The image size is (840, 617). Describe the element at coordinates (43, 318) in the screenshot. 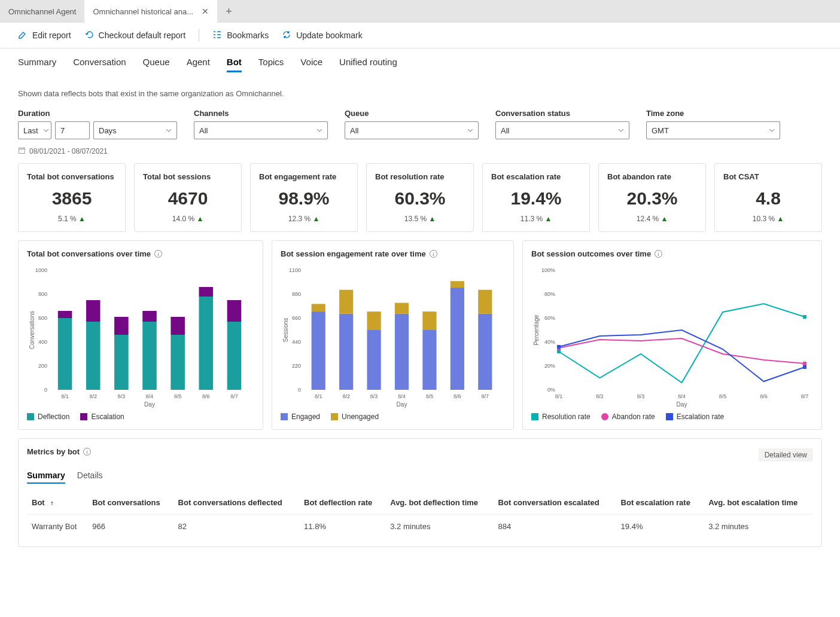

I see `svg-text: 600` at that location.